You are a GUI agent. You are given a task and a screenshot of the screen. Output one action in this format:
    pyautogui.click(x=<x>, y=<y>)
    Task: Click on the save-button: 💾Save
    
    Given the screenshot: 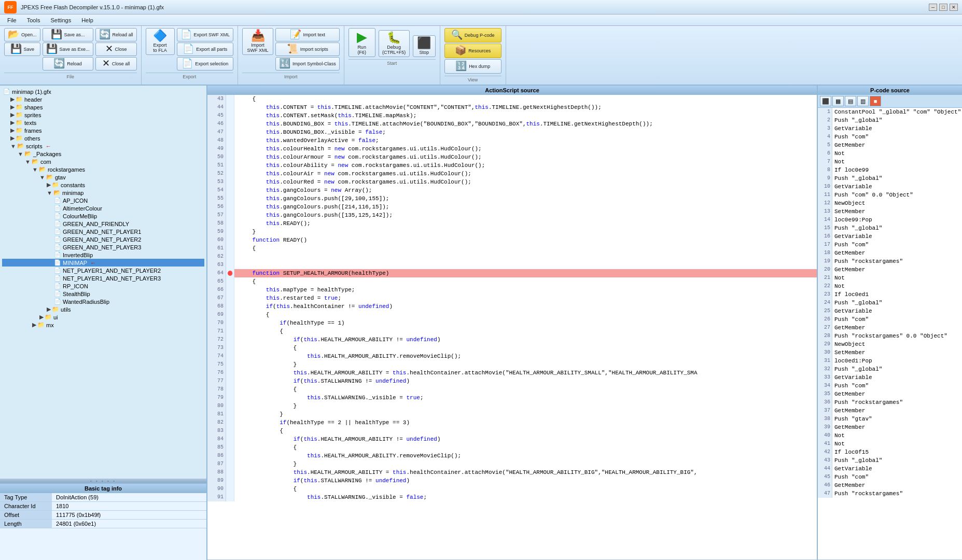 What is the action you would take?
    pyautogui.click(x=22, y=49)
    